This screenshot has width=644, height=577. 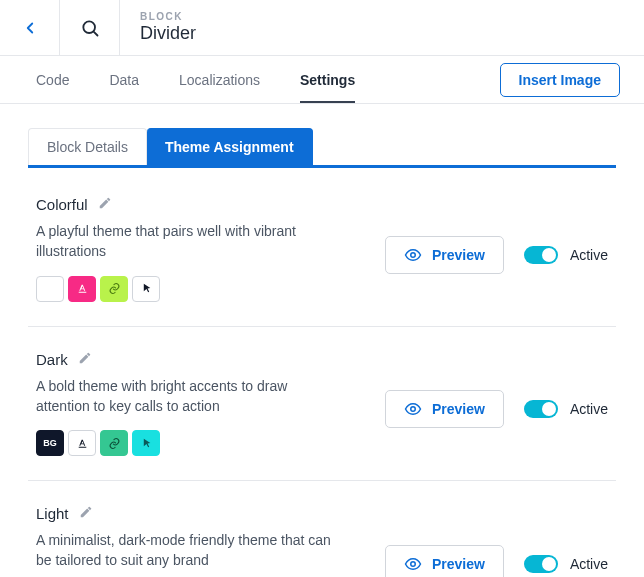 What do you see at coordinates (30, 28) in the screenshot?
I see `chevron-left-icon` at bounding box center [30, 28].